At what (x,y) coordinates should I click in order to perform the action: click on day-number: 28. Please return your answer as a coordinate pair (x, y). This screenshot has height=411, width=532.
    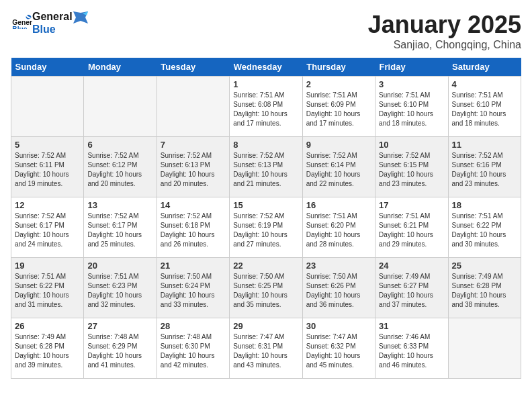
    Looking at the image, I should click on (193, 326).